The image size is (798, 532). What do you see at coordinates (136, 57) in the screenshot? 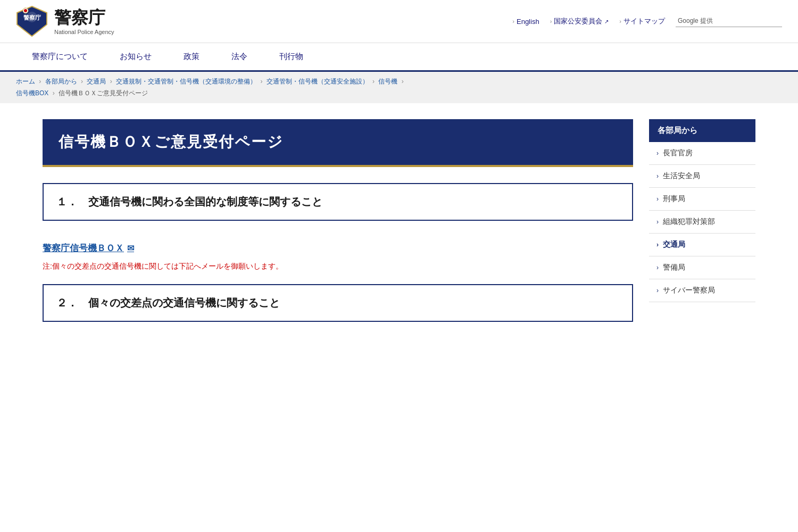
I see `nav-item-news: お知らせ` at bounding box center [136, 57].